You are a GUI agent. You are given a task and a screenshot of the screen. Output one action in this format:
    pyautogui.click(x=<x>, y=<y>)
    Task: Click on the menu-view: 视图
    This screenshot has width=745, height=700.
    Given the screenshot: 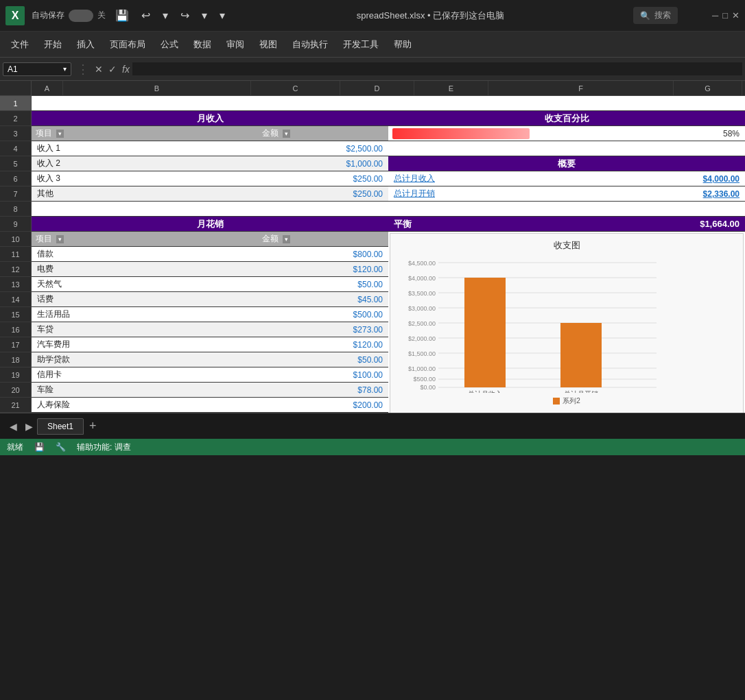 What is the action you would take?
    pyautogui.click(x=268, y=45)
    